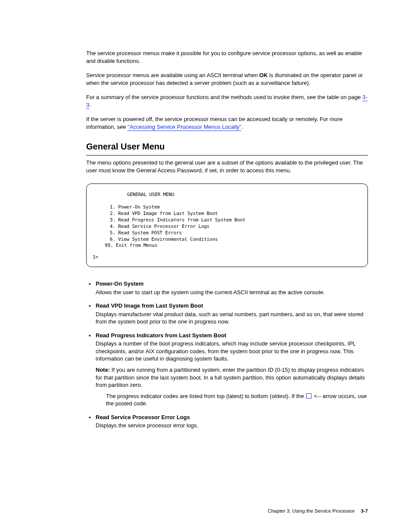 Image resolution: width=411 pixels, height=532 pixels. I want to click on footer-page-number: 3-7, so click(364, 511).